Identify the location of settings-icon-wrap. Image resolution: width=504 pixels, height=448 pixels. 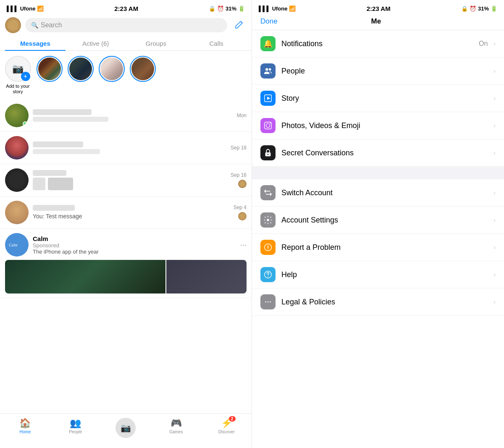
(268, 220).